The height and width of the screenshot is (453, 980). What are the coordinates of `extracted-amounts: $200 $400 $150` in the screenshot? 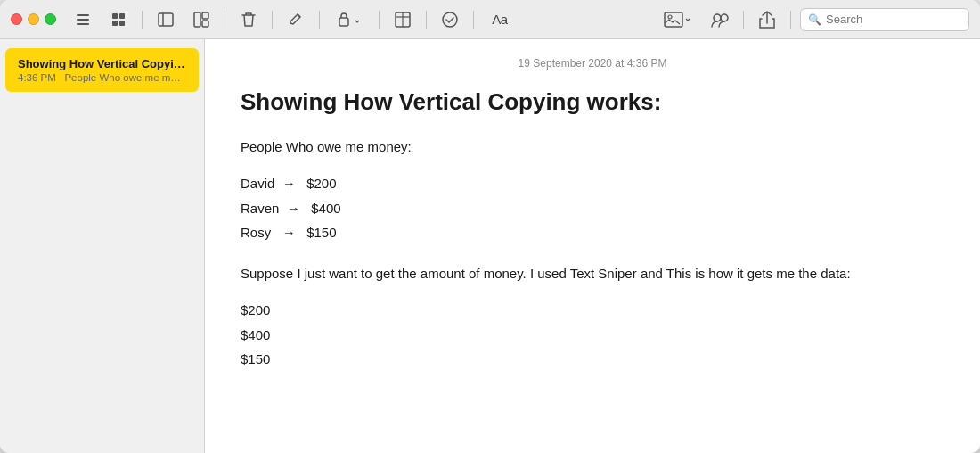 It's located at (592, 335).